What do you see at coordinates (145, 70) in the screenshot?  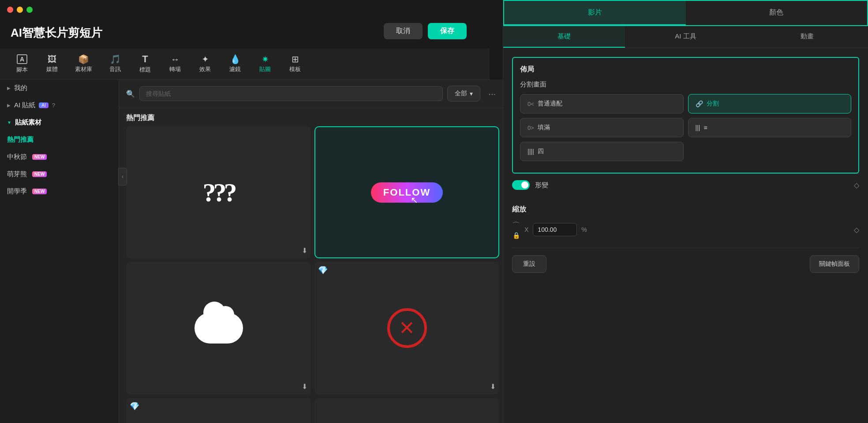 I see `toolbar-label-title: 標題` at bounding box center [145, 70].